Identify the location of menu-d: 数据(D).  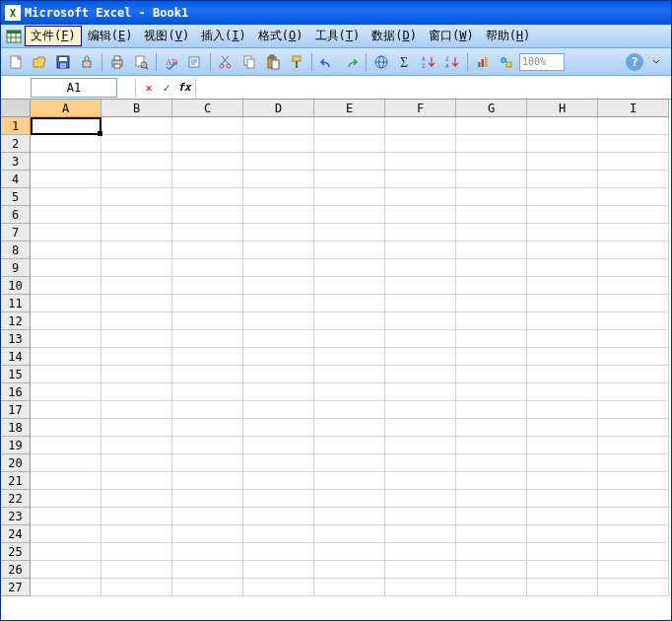
(394, 35).